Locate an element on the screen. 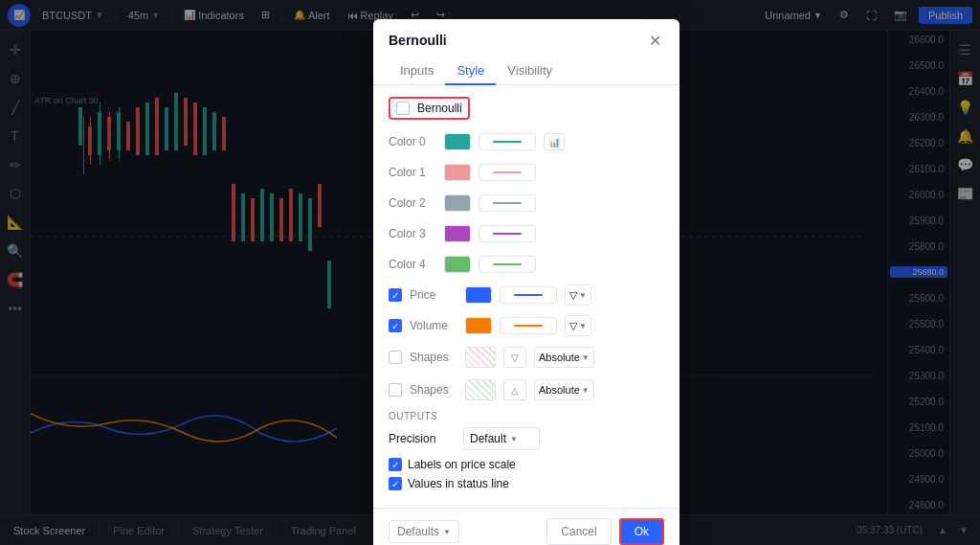 The height and width of the screenshot is (545, 980). volume-style-dropdown: ▽ ▼ is located at coordinates (578, 326).